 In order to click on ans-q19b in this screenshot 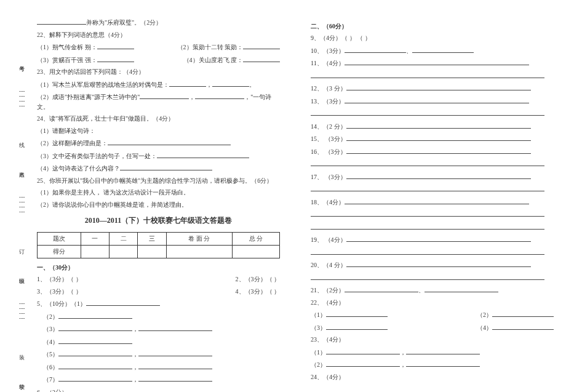, I will do `click(432, 252)`.